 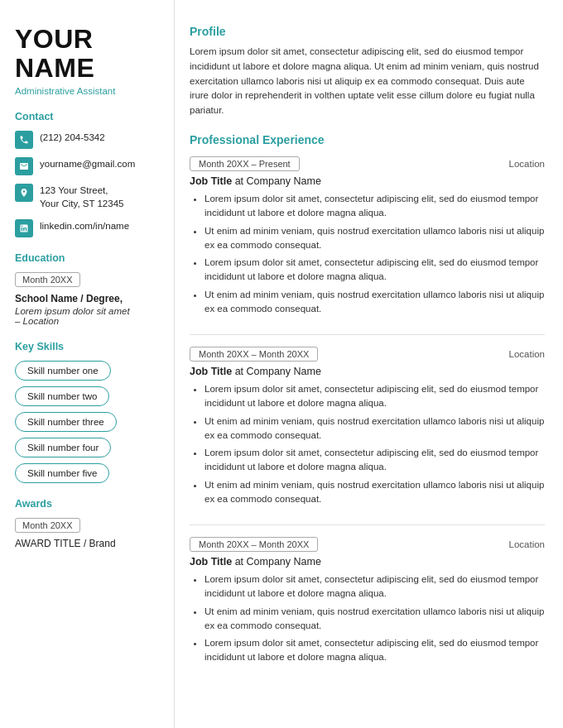 What do you see at coordinates (81, 197) in the screenshot?
I see `address-text: 123 Your Street, Your City, ST 12345` at bounding box center [81, 197].